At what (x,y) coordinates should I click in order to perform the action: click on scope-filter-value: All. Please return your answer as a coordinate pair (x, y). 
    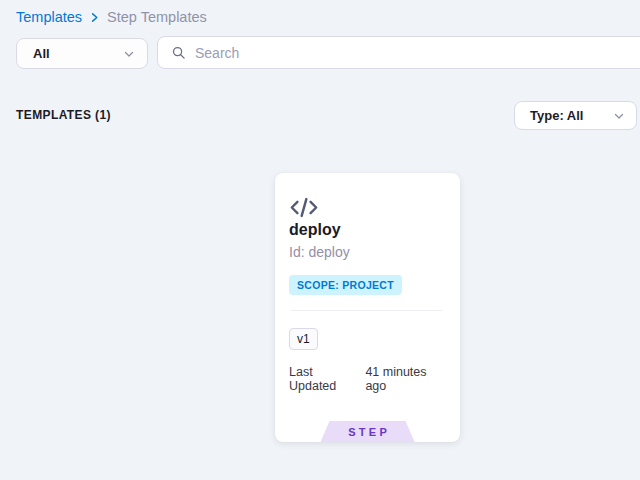
    Looking at the image, I should click on (42, 54).